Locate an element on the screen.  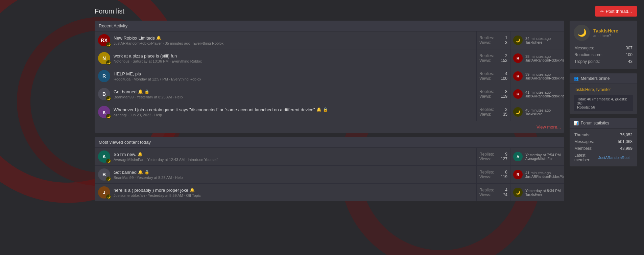
activity-main-4: a🌙Whenever I join a certain game it says… is located at coordinates (285, 112).